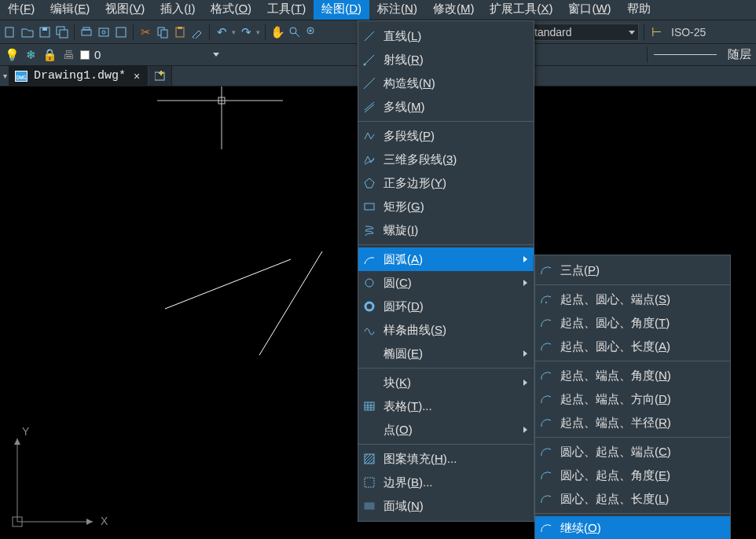 Image resolution: width=756 pixels, height=539 pixels. I want to click on matchprop-icon, so click(197, 32).